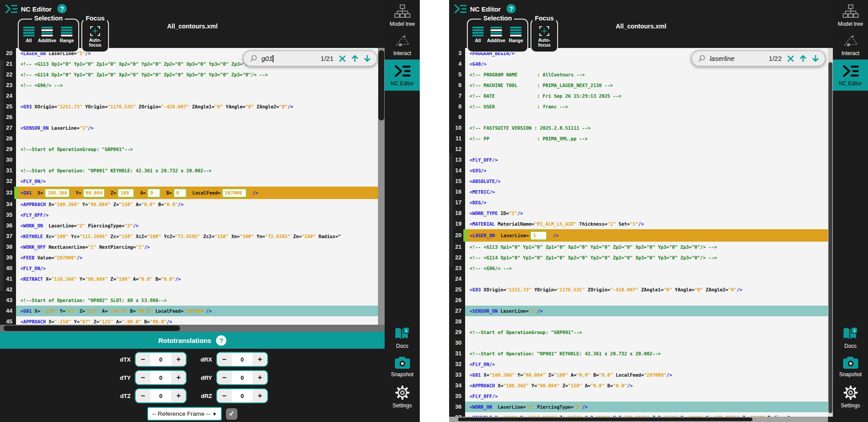 The height and width of the screenshot is (422, 868). I want to click on field-input: 0, so click(154, 193).